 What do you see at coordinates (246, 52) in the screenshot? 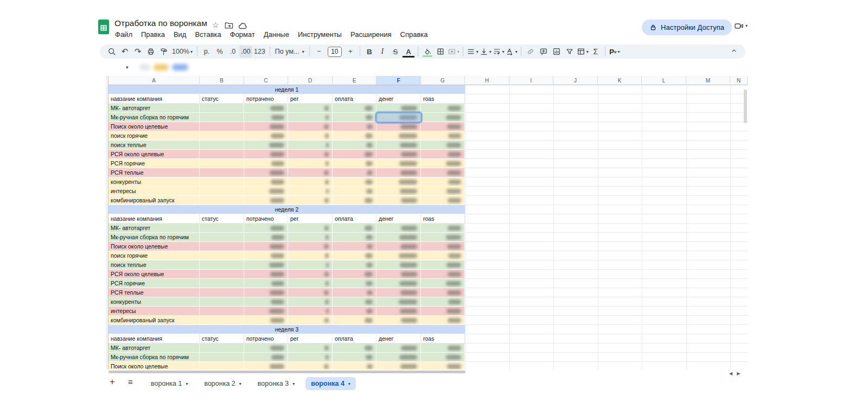
I see `increase-decimal-button: .00` at bounding box center [246, 52].